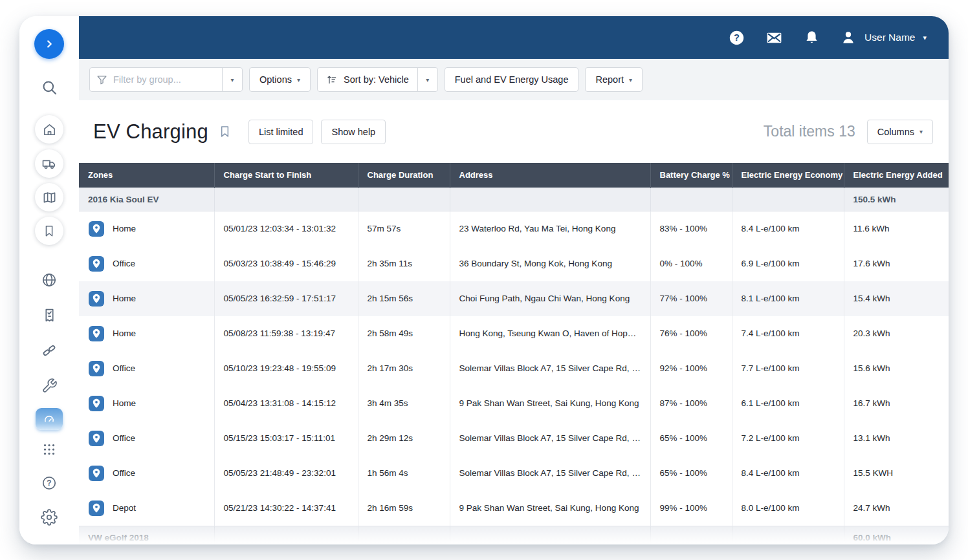 The height and width of the screenshot is (560, 968). I want to click on charge-record-row: Office05/03/23 10:38:49 - 15:46:292h 35m…, so click(514, 264).